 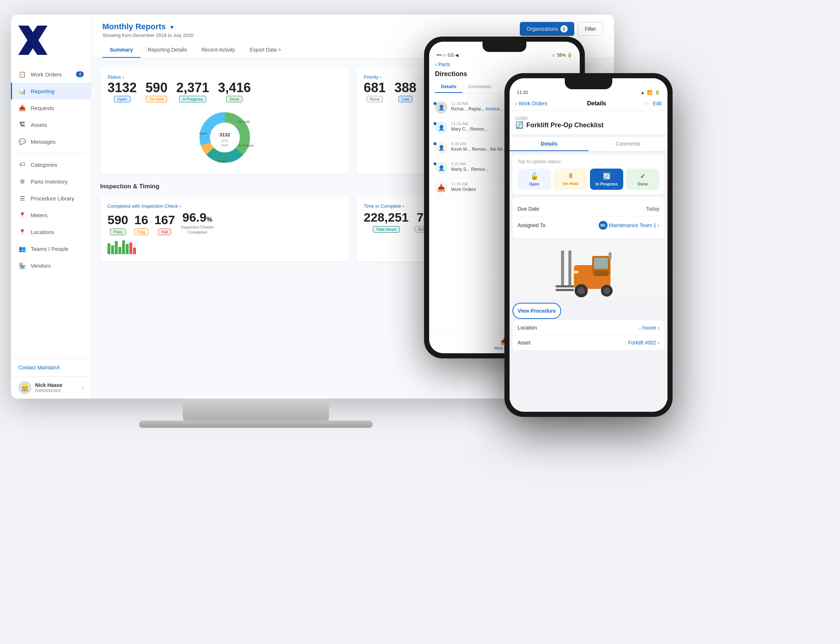 What do you see at coordinates (148, 27) in the screenshot?
I see `page-title: Monthly Reports ▾` at bounding box center [148, 27].